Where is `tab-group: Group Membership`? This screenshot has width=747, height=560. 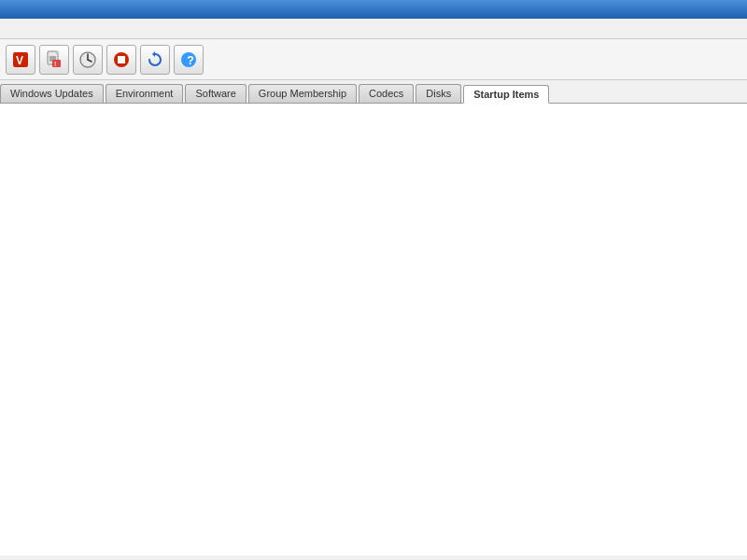
tab-group: Group Membership is located at coordinates (303, 93).